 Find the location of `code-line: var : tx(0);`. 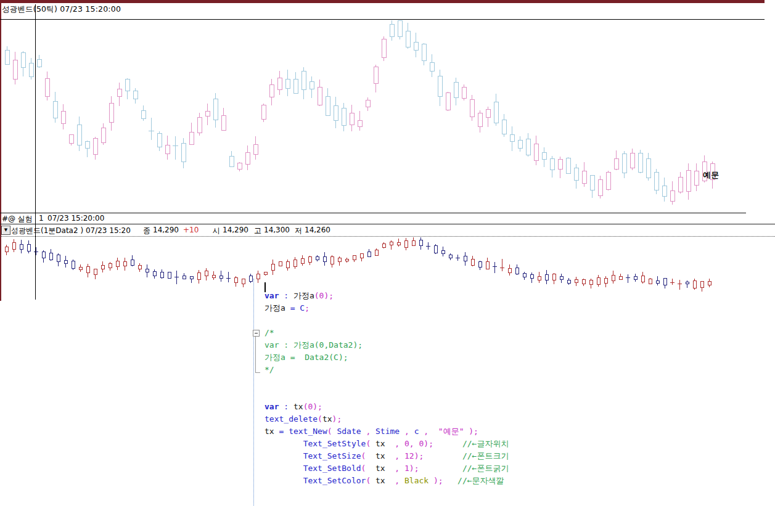

code-line: var : tx(0); is located at coordinates (387, 407).